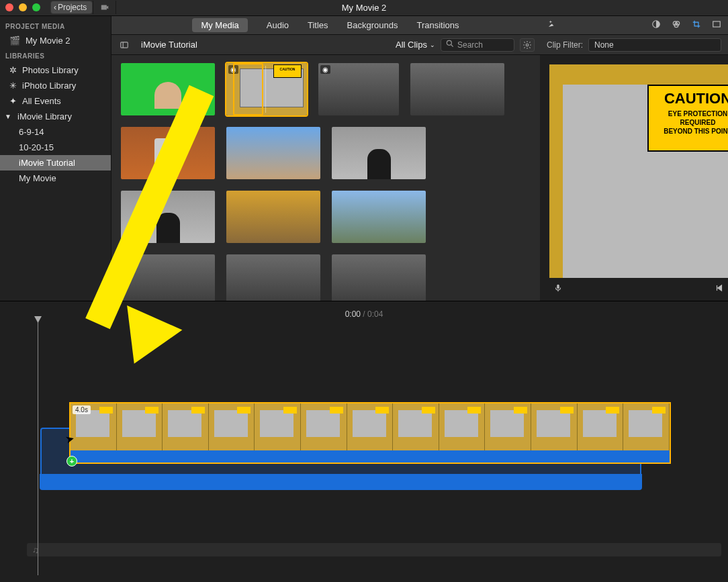 Image resolution: width=728 pixels, height=582 pixels. Describe the element at coordinates (23, 7) in the screenshot. I see `minimize-icon` at that location.